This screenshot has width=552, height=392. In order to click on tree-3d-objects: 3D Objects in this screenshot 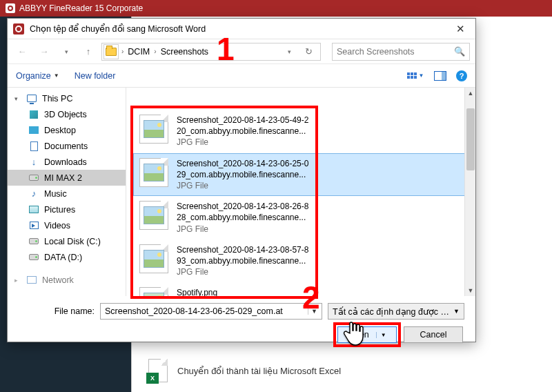, I will do `click(66, 115)`.